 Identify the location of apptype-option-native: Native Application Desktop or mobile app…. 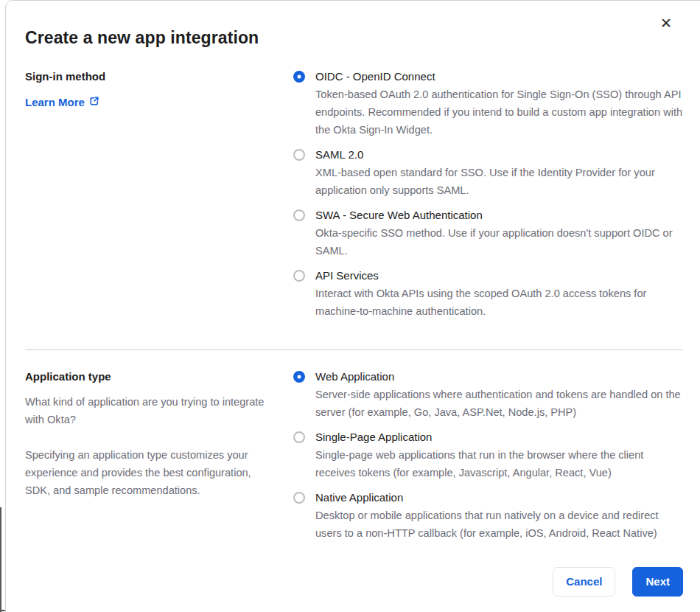
(488, 515).